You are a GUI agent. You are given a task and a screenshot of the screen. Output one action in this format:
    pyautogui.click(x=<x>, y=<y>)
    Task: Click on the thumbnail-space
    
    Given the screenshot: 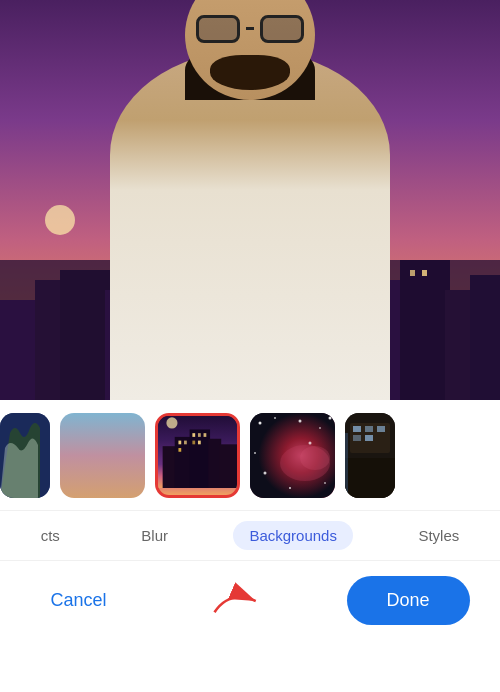 What is the action you would take?
    pyautogui.click(x=292, y=456)
    